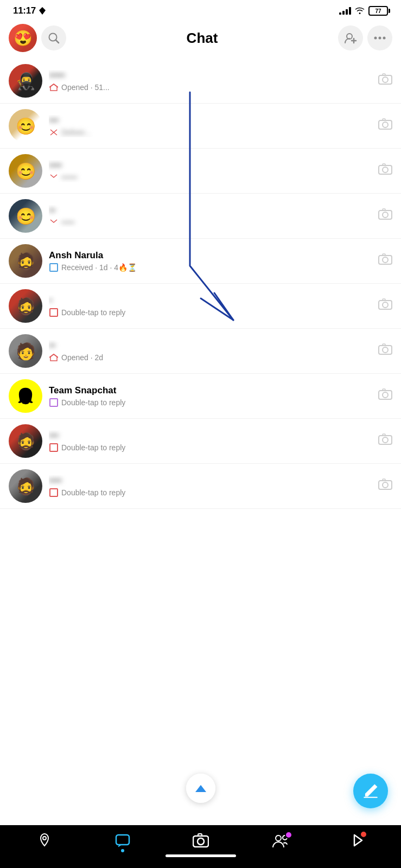 This screenshot has height=868, width=401. What do you see at coordinates (99, 267) in the screenshot?
I see `chat-status-text: Received · 1d · 4🔥⏳` at bounding box center [99, 267].